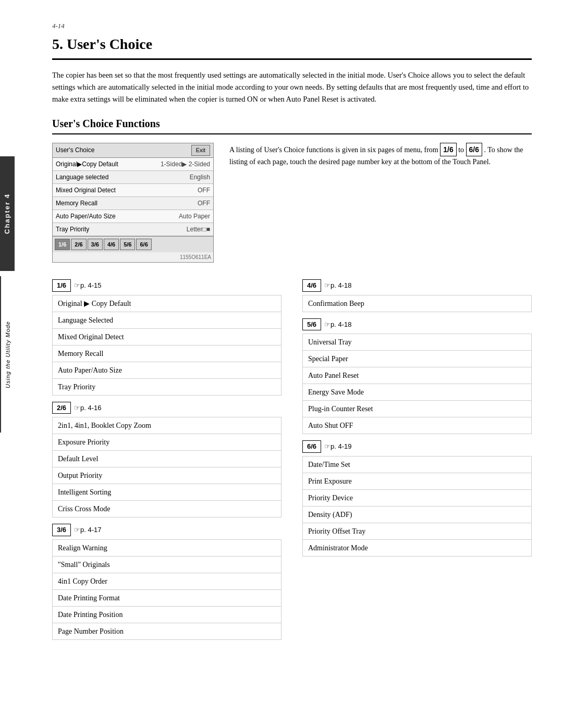 The image size is (563, 728). What do you see at coordinates (417, 425) in the screenshot?
I see `list-item: Auto Shut OFF` at bounding box center [417, 425].